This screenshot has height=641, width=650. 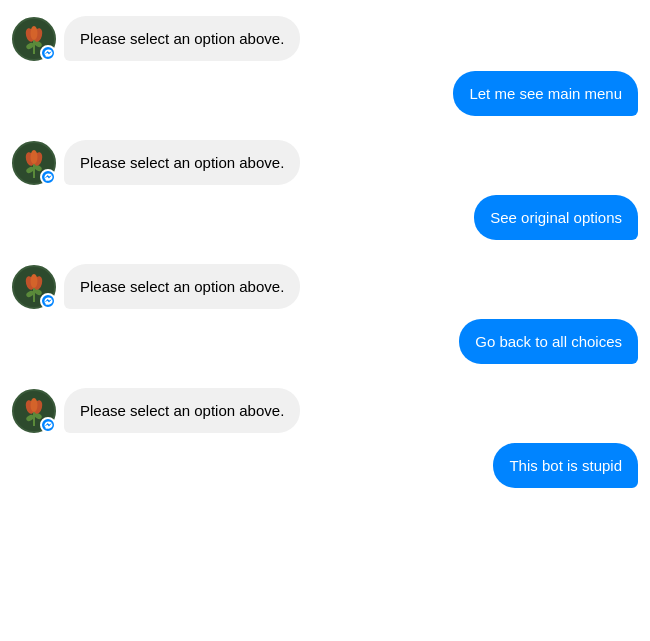 What do you see at coordinates (566, 466) in the screenshot?
I see `user-message-bubble: This bot is stupid` at bounding box center [566, 466].